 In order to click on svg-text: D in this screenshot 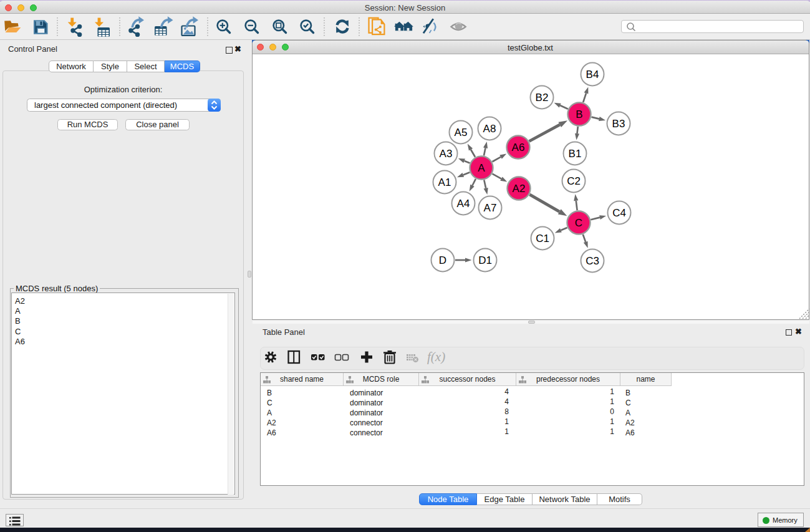, I will do `click(443, 261)`.